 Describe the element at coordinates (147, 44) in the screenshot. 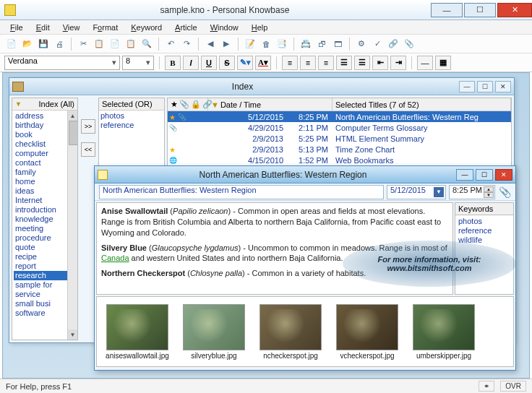

I see `find-icon: 🔍` at that location.